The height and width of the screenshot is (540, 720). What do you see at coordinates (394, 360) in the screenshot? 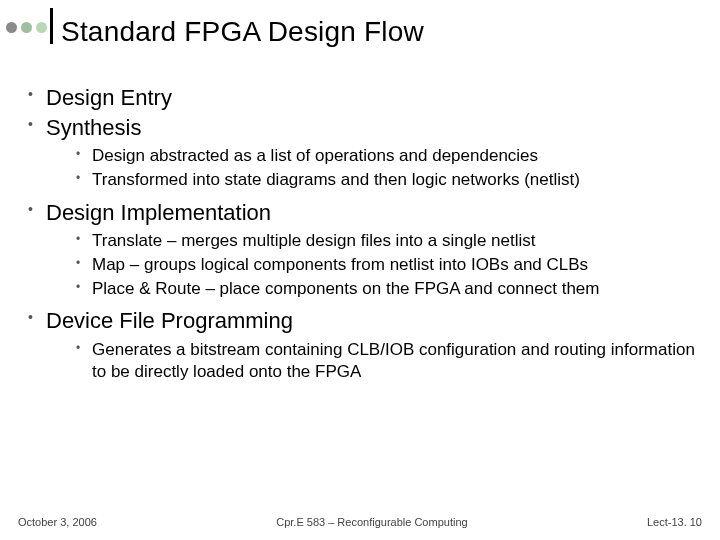
I see `bullet-text: Generates a bitstream containing CLB/IOB…` at bounding box center [394, 360].